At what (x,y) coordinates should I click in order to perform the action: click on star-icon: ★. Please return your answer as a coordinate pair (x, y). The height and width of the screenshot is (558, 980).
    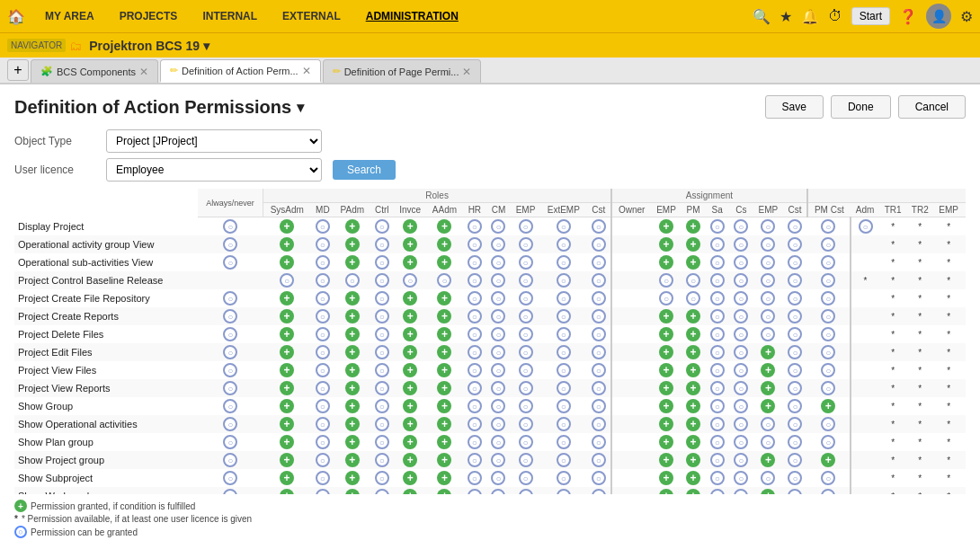
    Looking at the image, I should click on (786, 16).